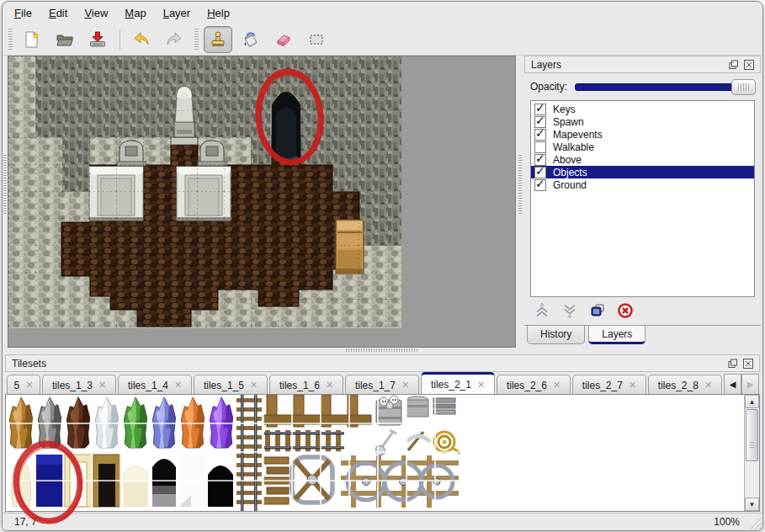 The height and width of the screenshot is (532, 765). Describe the element at coordinates (174, 40) in the screenshot. I see `redo-button` at that location.